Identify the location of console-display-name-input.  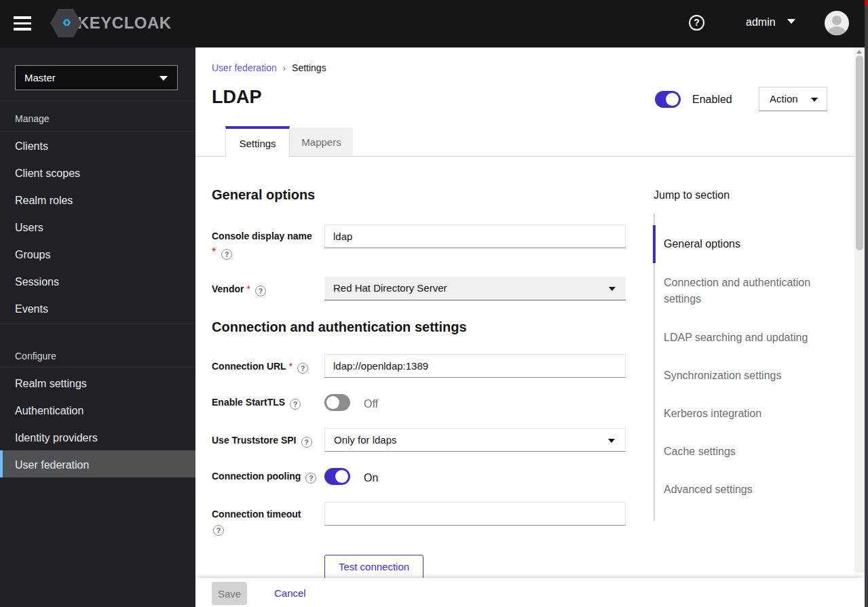
(475, 236).